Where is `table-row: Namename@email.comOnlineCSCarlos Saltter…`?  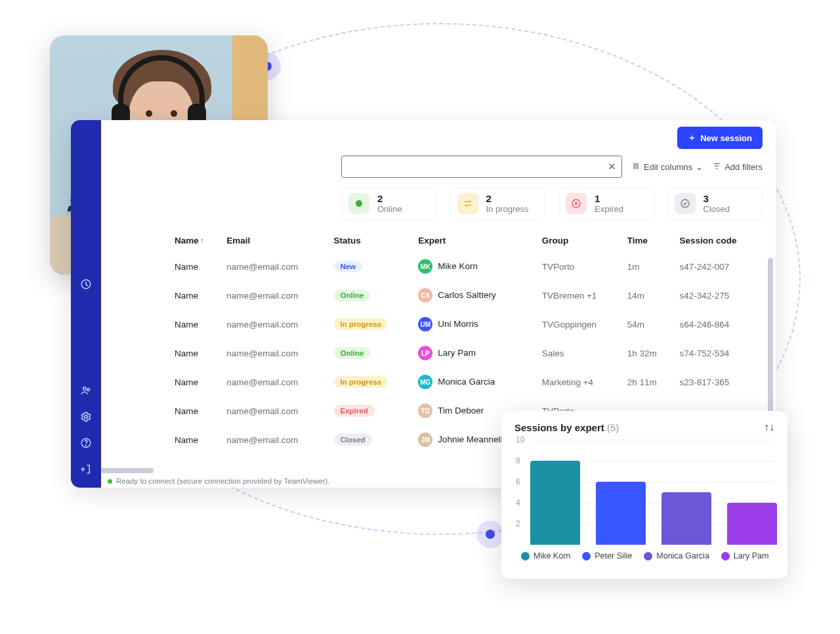
table-row: Namename@email.comOnlineCSCarlos Saltter… is located at coordinates (466, 295).